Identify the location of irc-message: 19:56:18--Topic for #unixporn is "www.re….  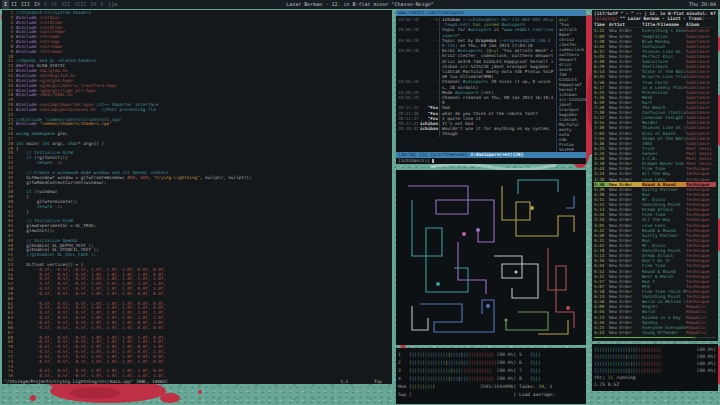
(476, 32).